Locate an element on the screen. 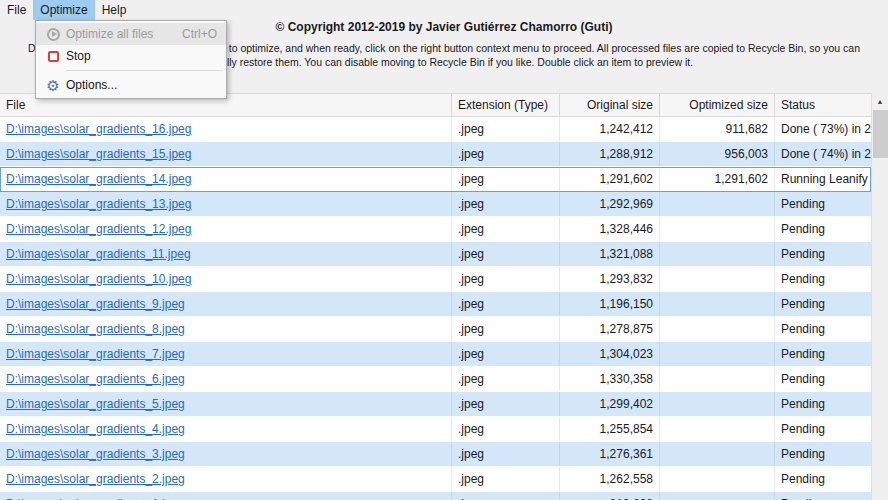 The height and width of the screenshot is (500, 888). status-cell: Done ( 73%) in 2 is located at coordinates (823, 129).